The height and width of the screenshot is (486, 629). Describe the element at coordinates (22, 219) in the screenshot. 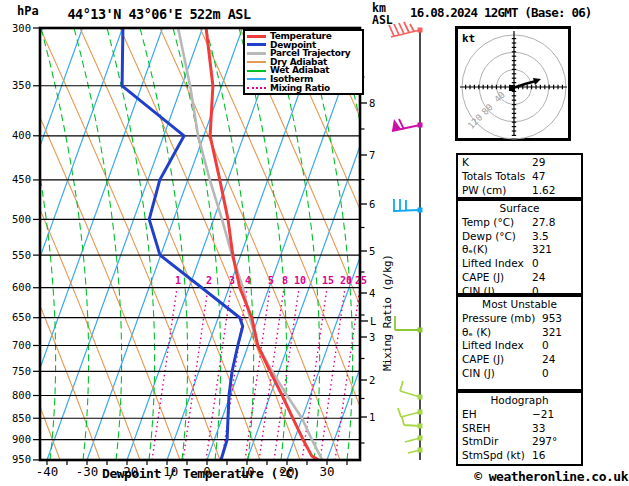

I see `svg-text: 500` at that location.